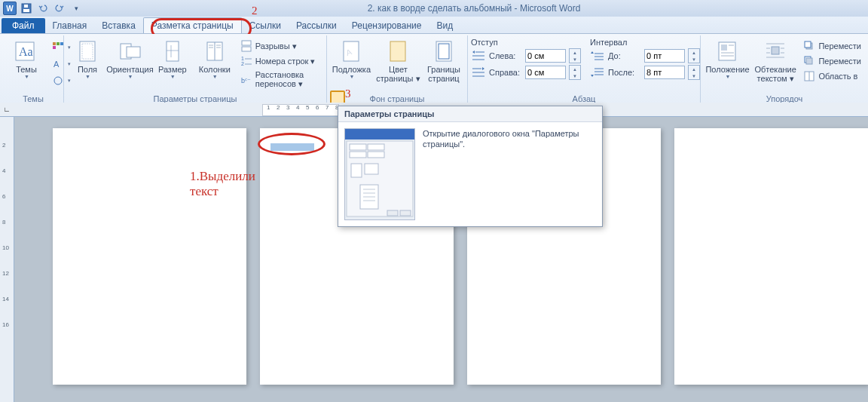  Describe the element at coordinates (470, 166) in the screenshot. I see `tooltip-page-setup: Параметры страницы Открытие диалогового …` at that location.